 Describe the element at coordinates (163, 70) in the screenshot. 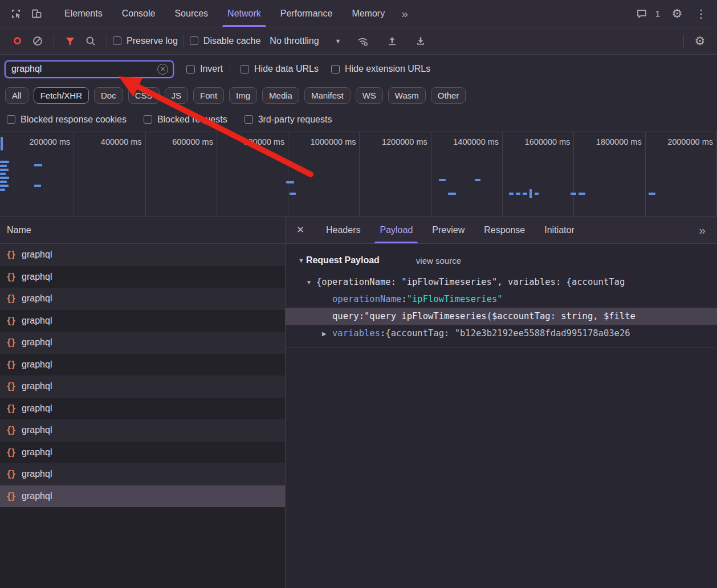

I see `clear-filter-icon: ✕` at that location.